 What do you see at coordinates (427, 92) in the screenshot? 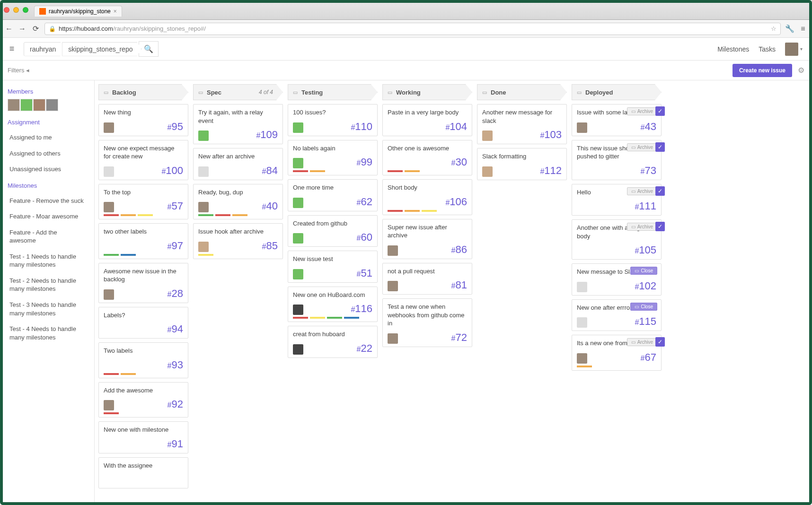
I see `column-header: ▭ Working` at bounding box center [427, 92].